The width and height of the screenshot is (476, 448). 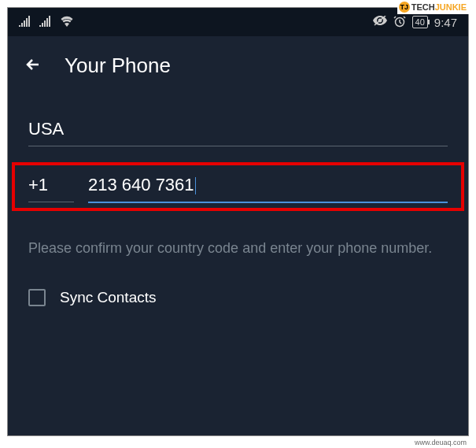 I want to click on sync-contacts-checkbox, so click(x=37, y=298).